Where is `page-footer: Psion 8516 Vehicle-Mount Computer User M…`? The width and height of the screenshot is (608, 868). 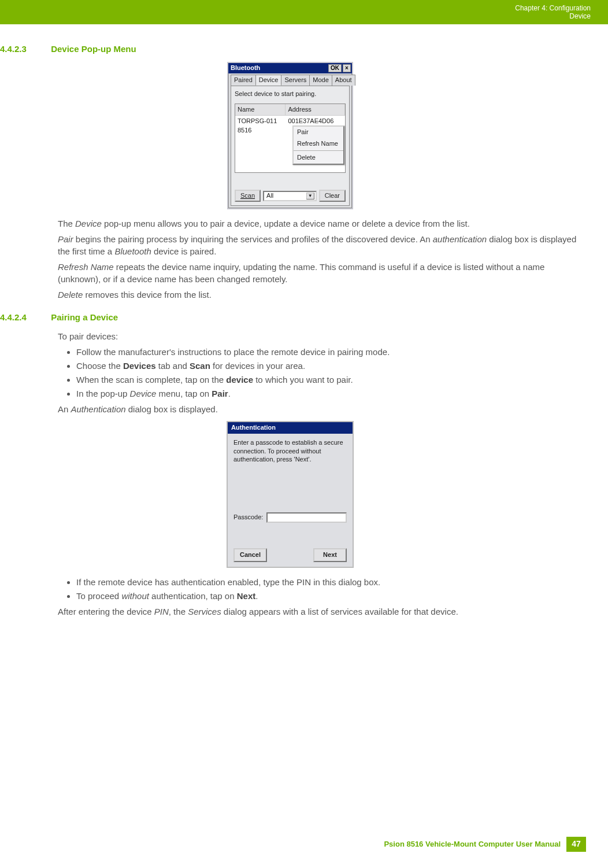 page-footer: Psion 8516 Vehicle-Mount Computer User M… is located at coordinates (485, 844).